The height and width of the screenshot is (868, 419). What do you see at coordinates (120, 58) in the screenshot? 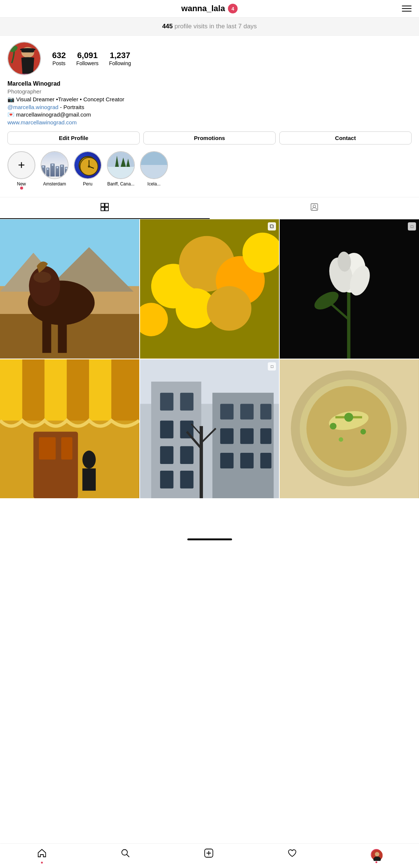
I see `stat-following: 1,237 Following` at bounding box center [120, 58].